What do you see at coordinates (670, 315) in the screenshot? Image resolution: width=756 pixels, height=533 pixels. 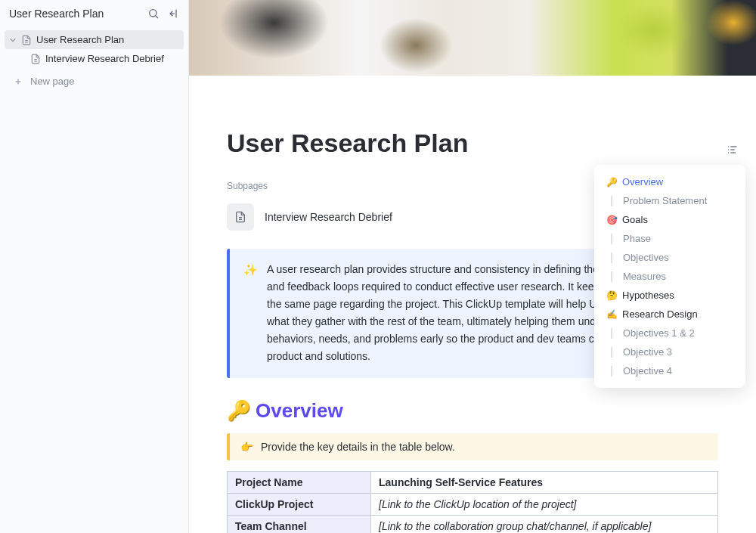 I see `toc-item-research-design: ✍️ Research Design` at bounding box center [670, 315].